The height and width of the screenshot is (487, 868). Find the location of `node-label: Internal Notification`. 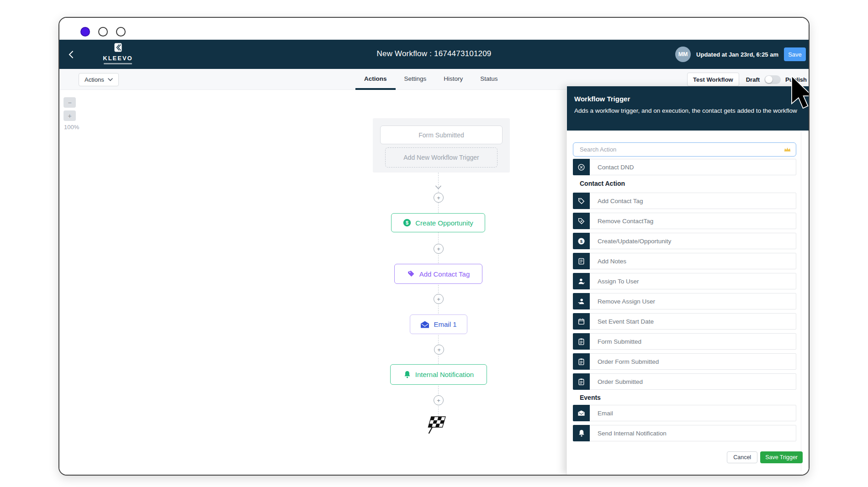

node-label: Internal Notification is located at coordinates (445, 374).